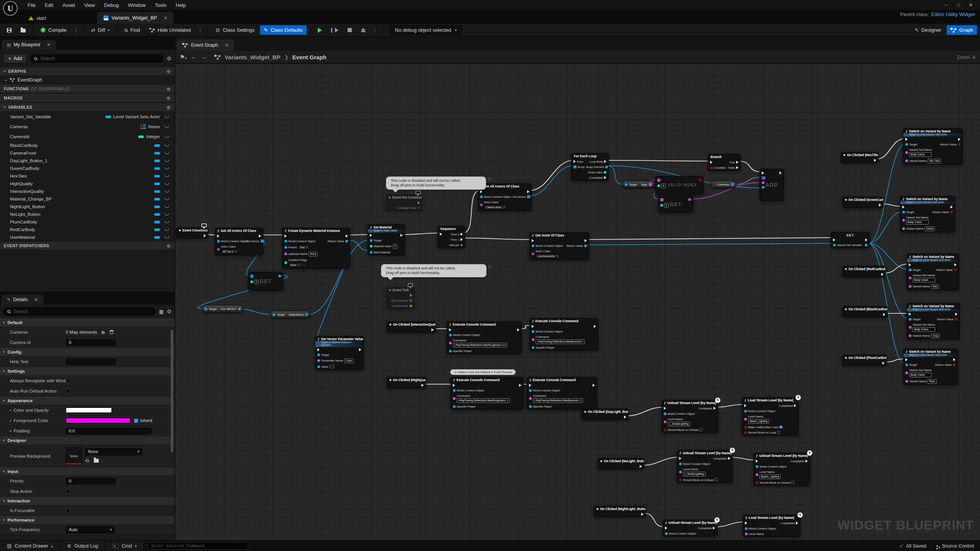 The height and width of the screenshot is (551, 980). I want to click on variable-redcarbody: RedCarBody, so click(87, 230).